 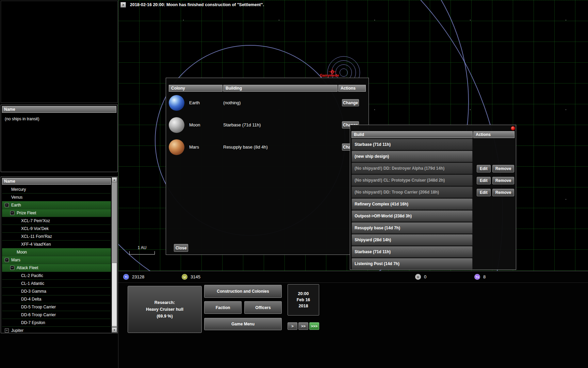 I want to click on tree-item: DD-7 Epsilon, so click(x=56, y=323).